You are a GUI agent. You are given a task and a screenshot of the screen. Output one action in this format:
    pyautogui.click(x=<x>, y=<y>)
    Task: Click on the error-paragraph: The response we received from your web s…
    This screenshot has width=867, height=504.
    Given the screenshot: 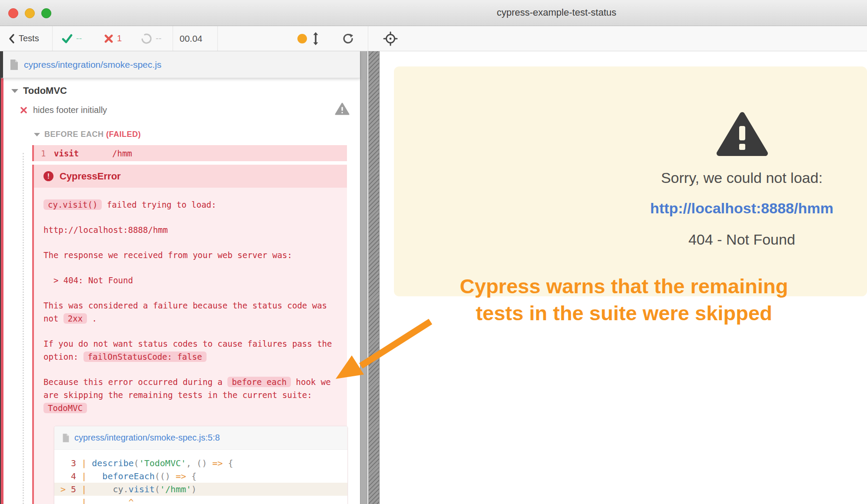 What is the action you would take?
    pyautogui.click(x=189, y=255)
    